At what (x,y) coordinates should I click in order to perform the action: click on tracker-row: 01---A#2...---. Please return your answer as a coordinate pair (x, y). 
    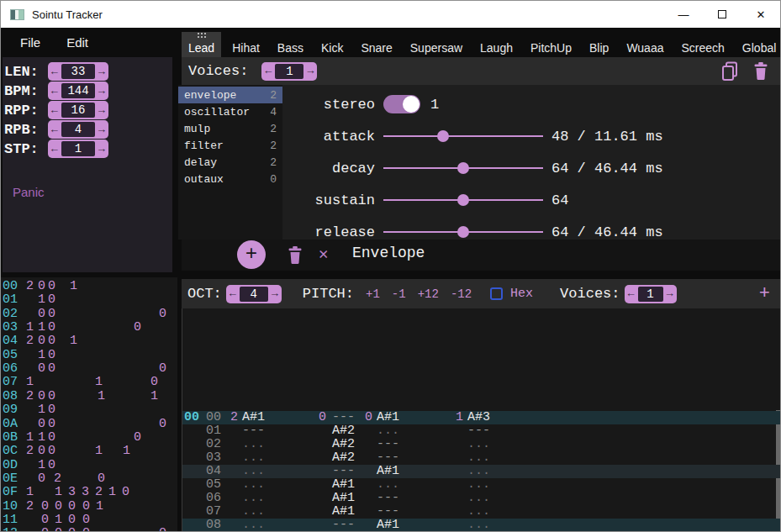
    Looking at the image, I should click on (481, 431).